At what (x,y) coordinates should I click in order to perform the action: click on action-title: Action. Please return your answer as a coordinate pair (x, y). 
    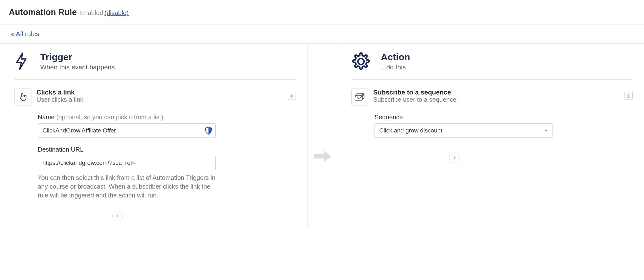
    Looking at the image, I should click on (396, 57).